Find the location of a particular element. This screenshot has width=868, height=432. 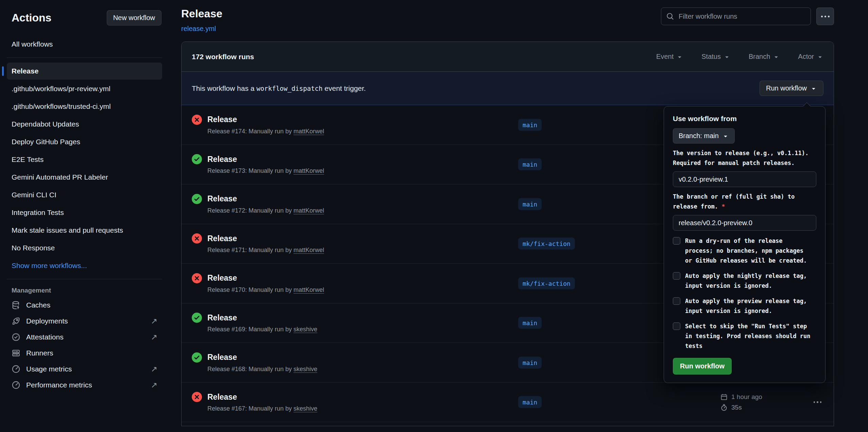

workflow-file-link: release.yml is located at coordinates (199, 29).